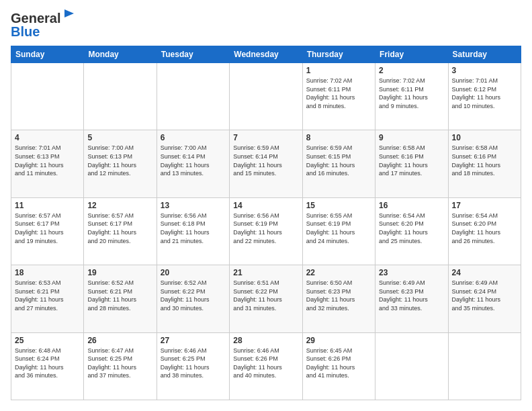 The height and width of the screenshot is (411, 532). I want to click on day-cell: 10Sunrise: 6:58 AM Sunset: 6:16 PM Dayli…, so click(484, 164).